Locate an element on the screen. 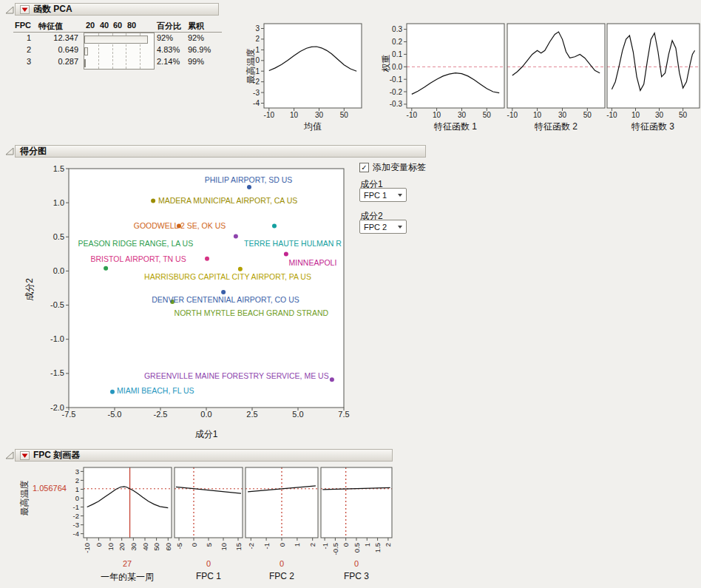 This screenshot has width=701, height=588. table-cell-percent: 4.83% is located at coordinates (169, 50).